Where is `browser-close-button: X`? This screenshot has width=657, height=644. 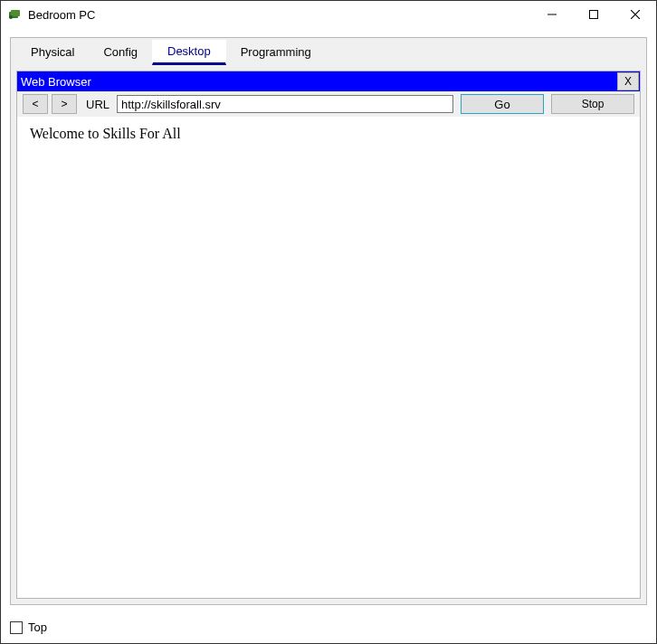
browser-close-button: X is located at coordinates (628, 81).